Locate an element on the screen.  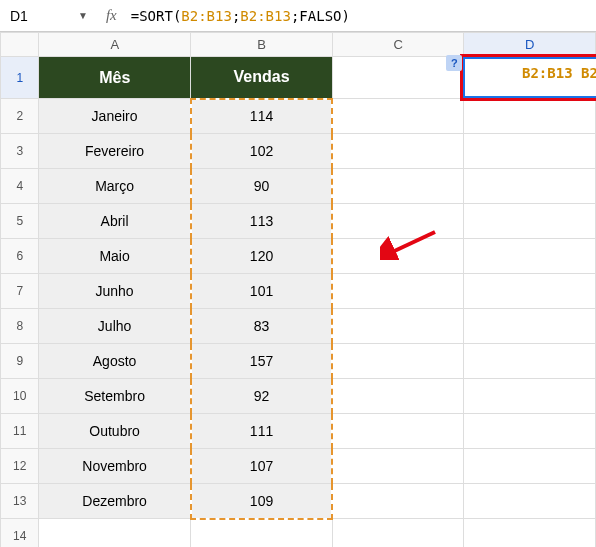
cell-d14 is located at coordinates (530, 534).